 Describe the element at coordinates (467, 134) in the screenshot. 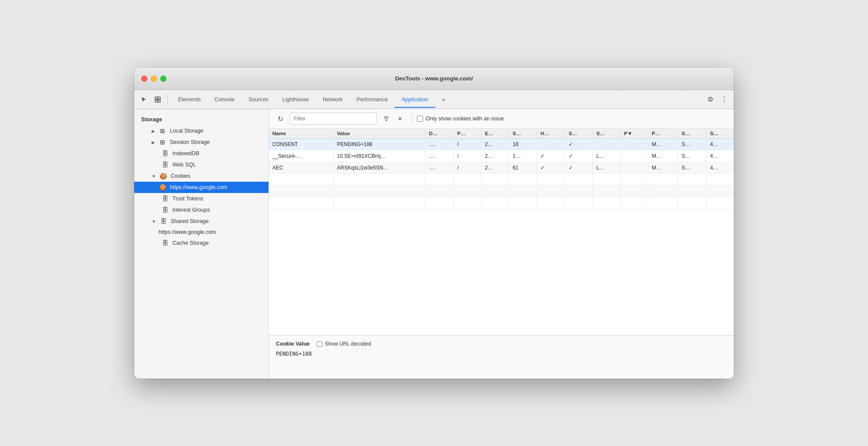

I see `col-p: P…` at that location.